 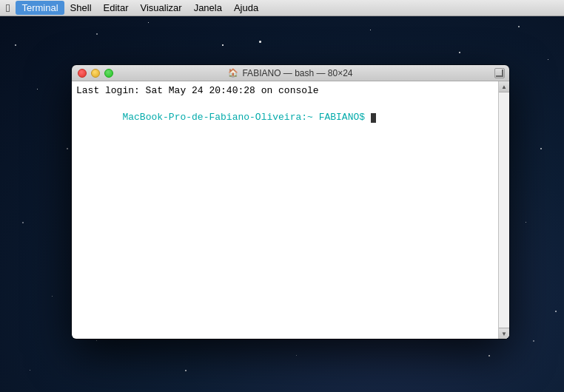 I want to click on window-title: 🏠 FABIANO — bash — 80×24, so click(x=290, y=73).